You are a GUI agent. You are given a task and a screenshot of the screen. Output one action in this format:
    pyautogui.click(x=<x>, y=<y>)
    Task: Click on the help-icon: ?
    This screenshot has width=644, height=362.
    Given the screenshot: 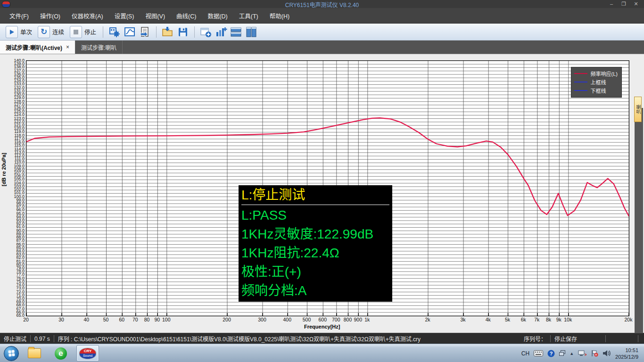 What is the action you would take?
    pyautogui.click(x=551, y=354)
    